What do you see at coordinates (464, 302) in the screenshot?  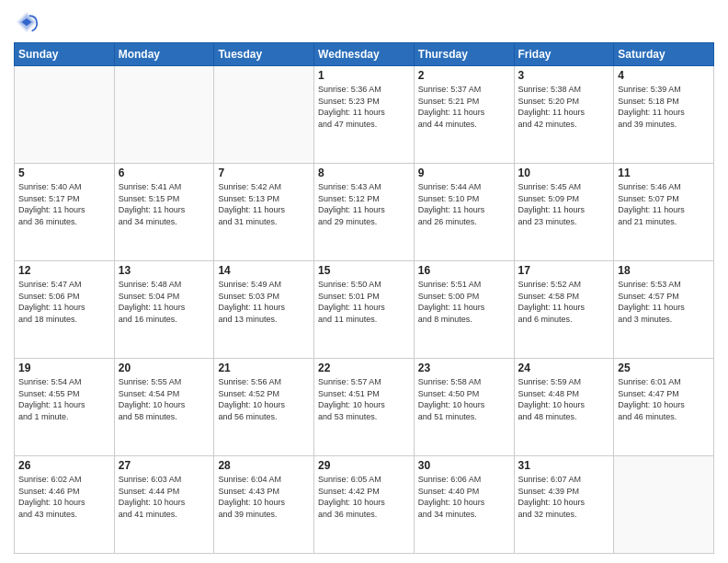 I see `day-info: Sunrise: 5:51 AMSunset: 5:00 PMDaylight:…` at bounding box center [464, 302].